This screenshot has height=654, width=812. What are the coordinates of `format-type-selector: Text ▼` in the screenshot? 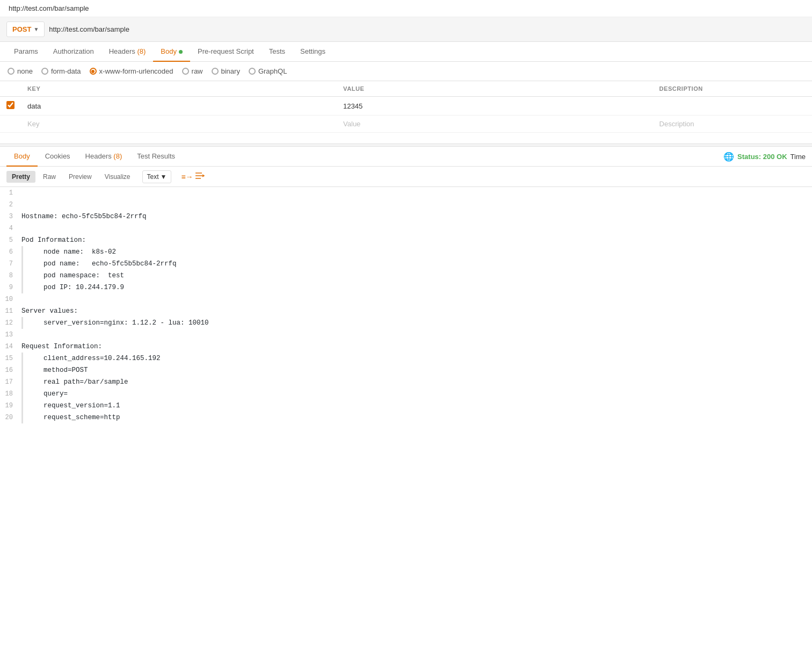 It's located at (157, 177).